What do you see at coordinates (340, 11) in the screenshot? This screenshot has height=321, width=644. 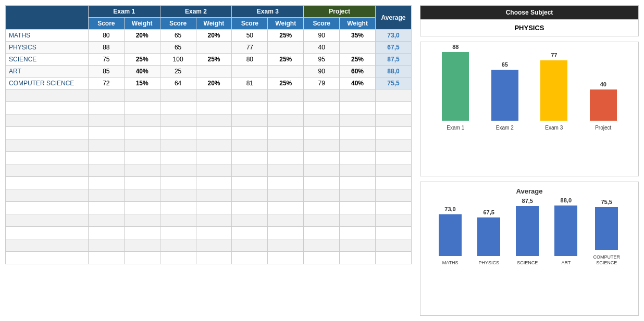 I see `project-header: Project` at bounding box center [340, 11].